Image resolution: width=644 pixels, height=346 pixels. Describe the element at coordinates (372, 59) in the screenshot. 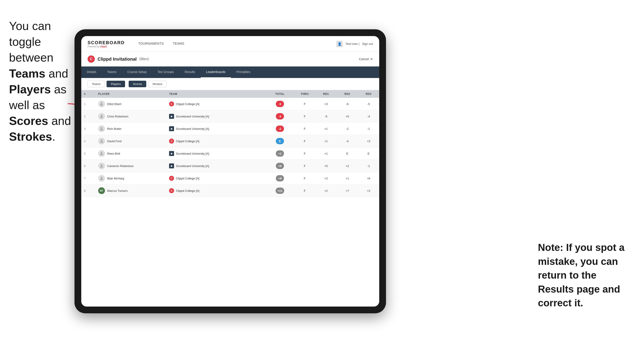

I see `cancel-x-icon: ✕` at that location.